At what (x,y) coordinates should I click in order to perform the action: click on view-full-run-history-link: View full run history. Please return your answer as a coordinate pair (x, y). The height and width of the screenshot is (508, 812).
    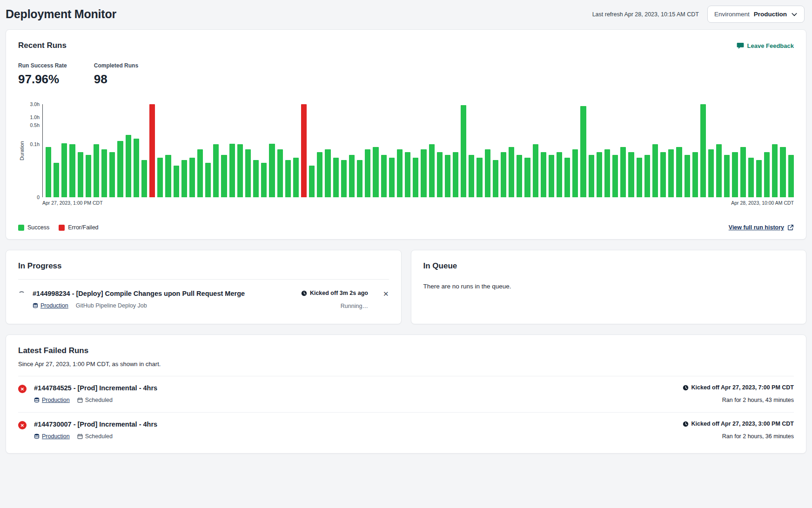
    Looking at the image, I should click on (761, 227).